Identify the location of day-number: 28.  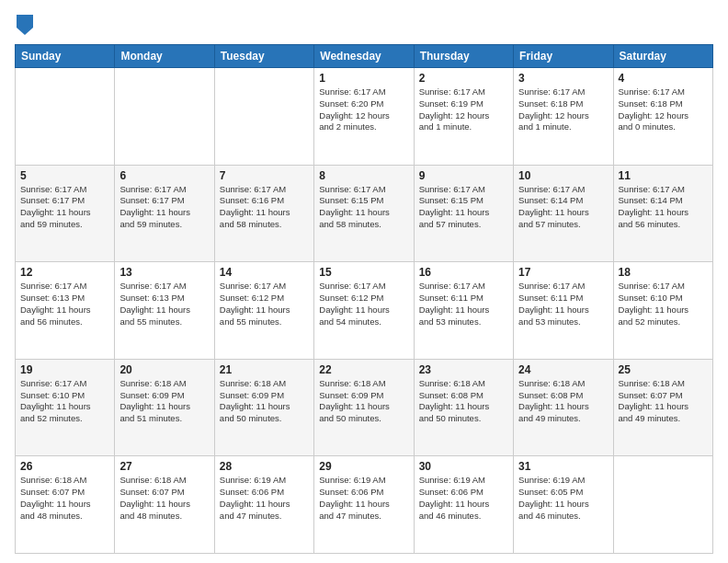
(265, 466).